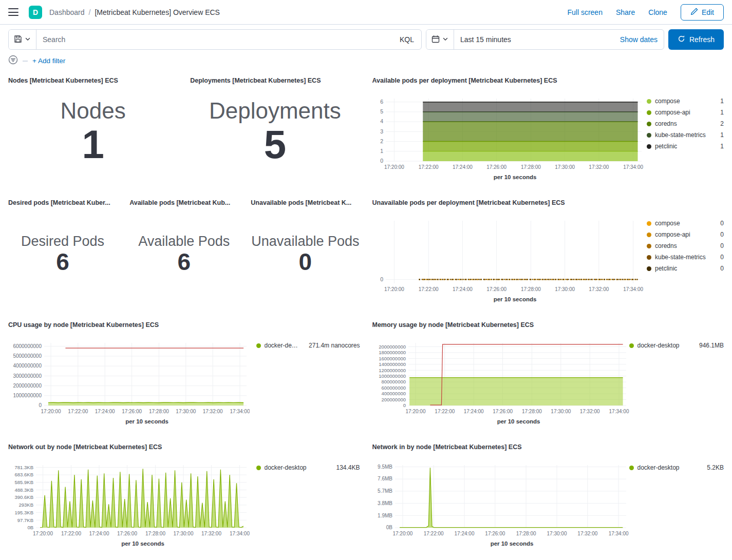 Image resolution: width=732 pixels, height=560 pixels. What do you see at coordinates (275, 81) in the screenshot?
I see `panel-title: Deployments [Metricbeat Kubernetes] ECS` at bounding box center [275, 81].